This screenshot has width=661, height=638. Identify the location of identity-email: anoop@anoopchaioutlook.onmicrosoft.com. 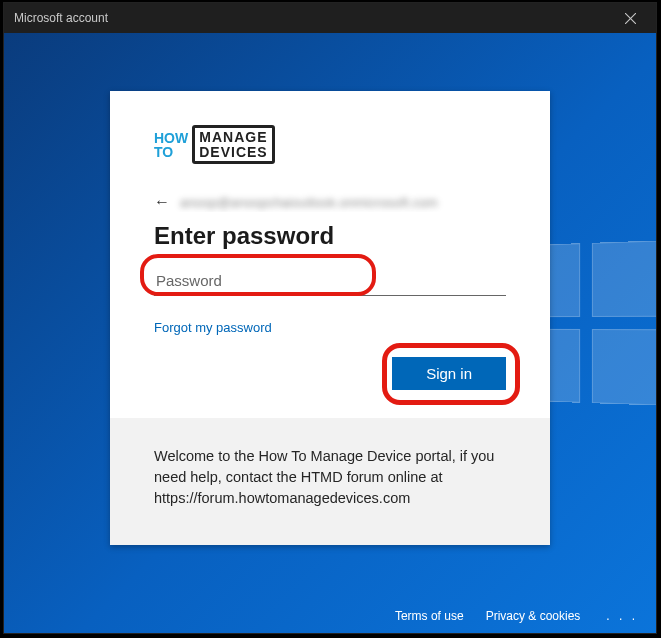
(309, 202).